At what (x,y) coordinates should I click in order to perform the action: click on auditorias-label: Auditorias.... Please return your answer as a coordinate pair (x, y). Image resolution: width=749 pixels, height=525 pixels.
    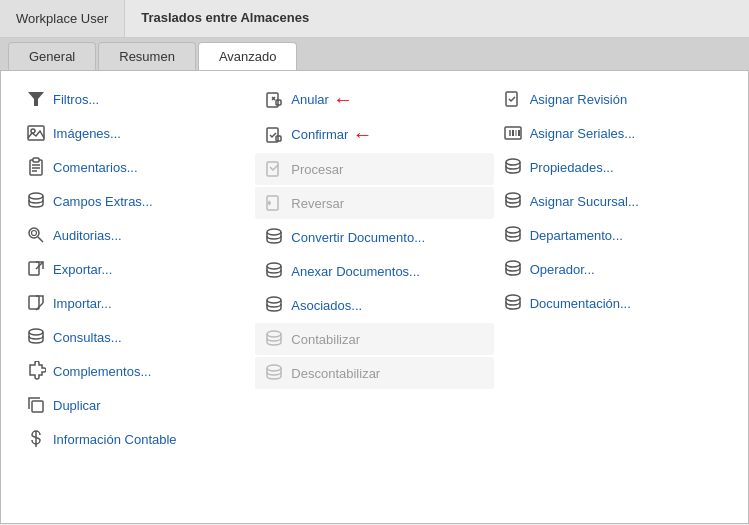
    Looking at the image, I should click on (88, 236).